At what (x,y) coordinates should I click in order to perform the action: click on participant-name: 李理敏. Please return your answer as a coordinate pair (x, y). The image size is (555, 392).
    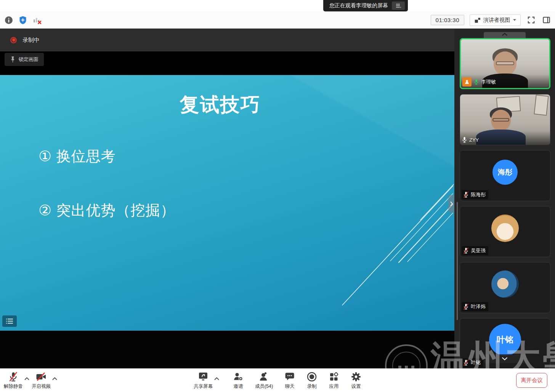
    Looking at the image, I should click on (489, 82).